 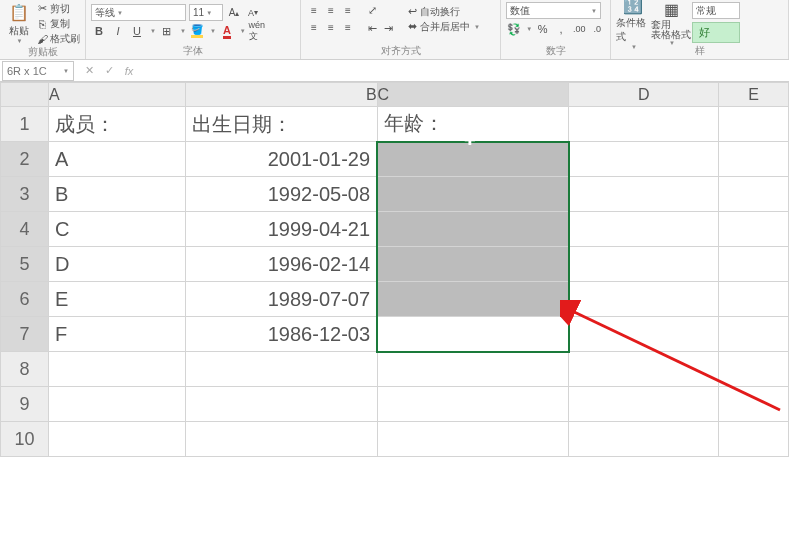 What do you see at coordinates (473, 404) in the screenshot?
I see `cell-C9` at bounding box center [473, 404].